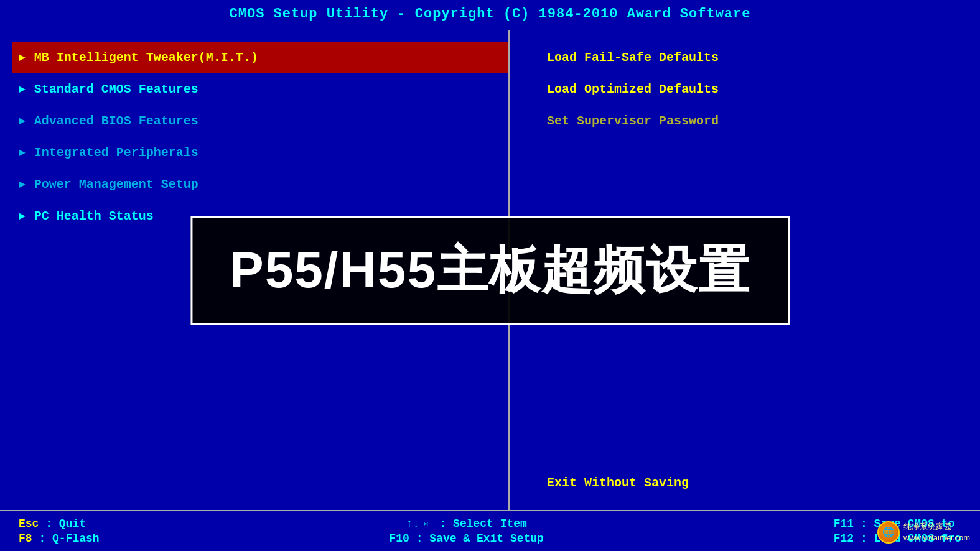 The width and height of the screenshot is (980, 551). I want to click on menu-label-power: Power Management Setup, so click(116, 184).